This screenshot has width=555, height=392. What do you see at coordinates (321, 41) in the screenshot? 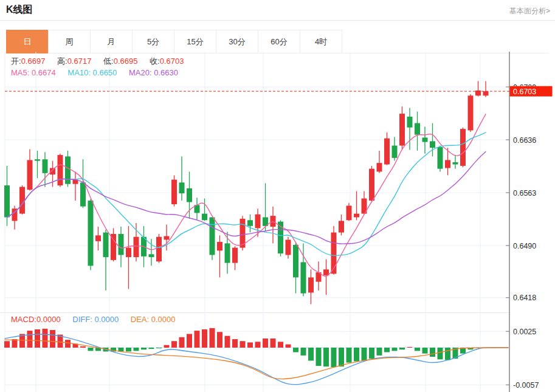
I see `tab-4hour: 4时` at bounding box center [321, 41].